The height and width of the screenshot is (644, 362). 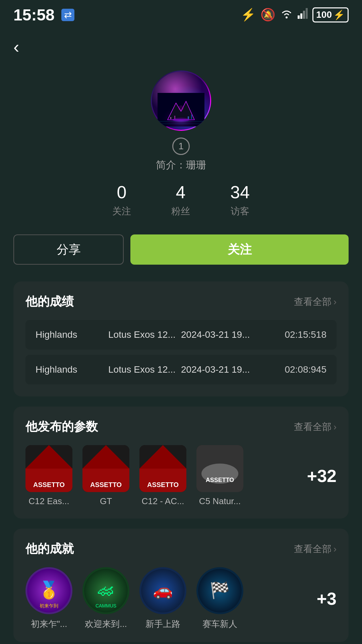 I want to click on status-time: 15:58, so click(x=34, y=15).